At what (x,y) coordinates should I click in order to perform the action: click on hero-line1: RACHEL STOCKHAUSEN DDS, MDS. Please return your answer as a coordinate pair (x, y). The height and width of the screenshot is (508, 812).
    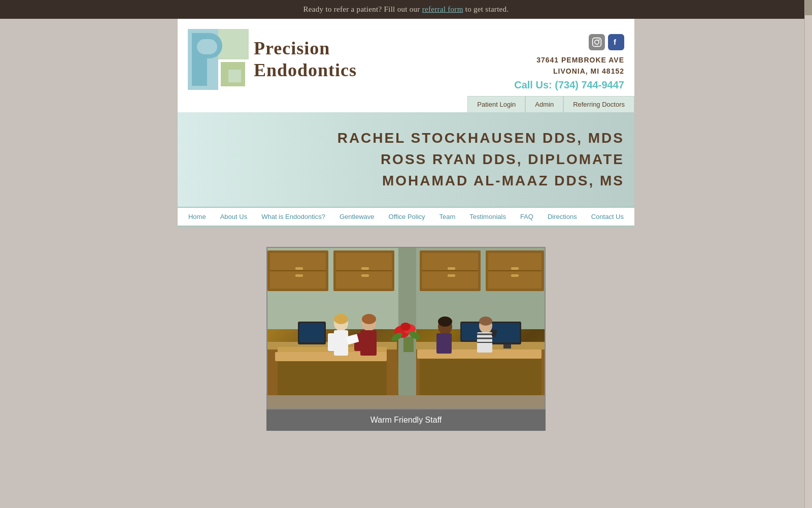
    Looking at the image, I should click on (406, 138).